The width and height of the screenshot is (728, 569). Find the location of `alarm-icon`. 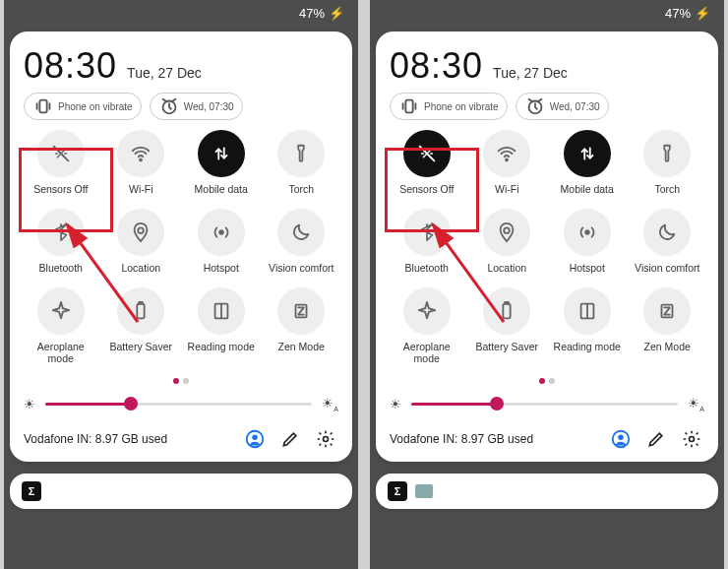

alarm-icon is located at coordinates (535, 106).